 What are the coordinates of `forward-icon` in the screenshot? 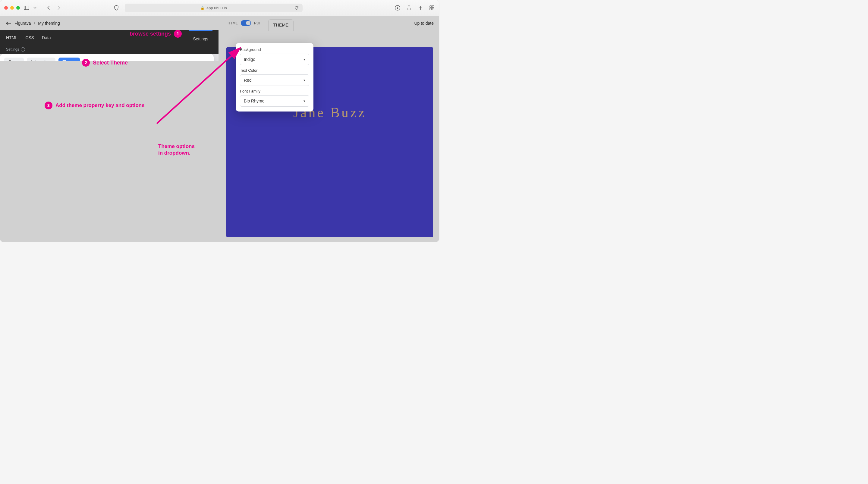 It's located at (59, 8).